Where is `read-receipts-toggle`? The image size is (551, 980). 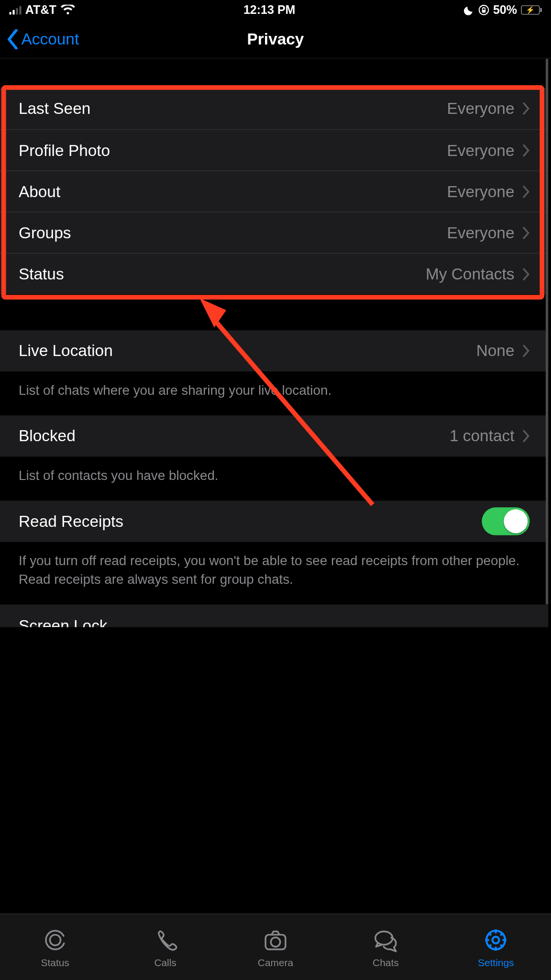
read-receipts-toggle is located at coordinates (506, 521).